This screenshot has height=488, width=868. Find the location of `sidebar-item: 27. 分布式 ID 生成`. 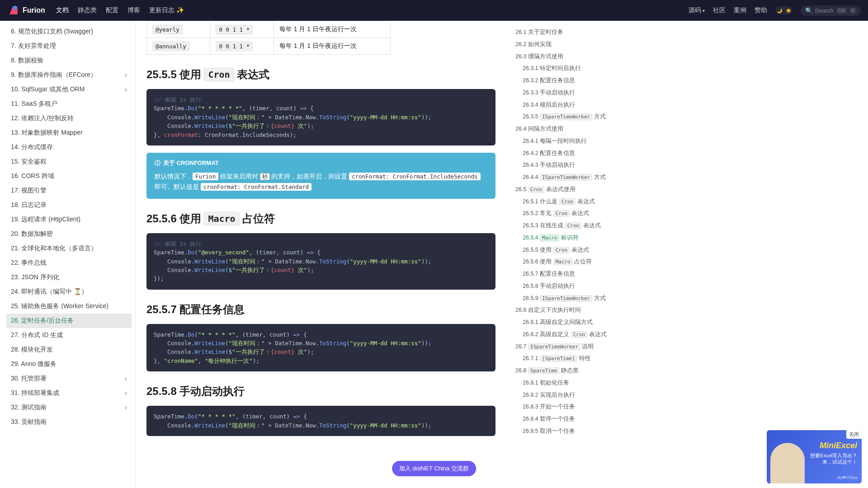

sidebar-item: 27. 分布式 ID 生成 is located at coordinates (69, 335).